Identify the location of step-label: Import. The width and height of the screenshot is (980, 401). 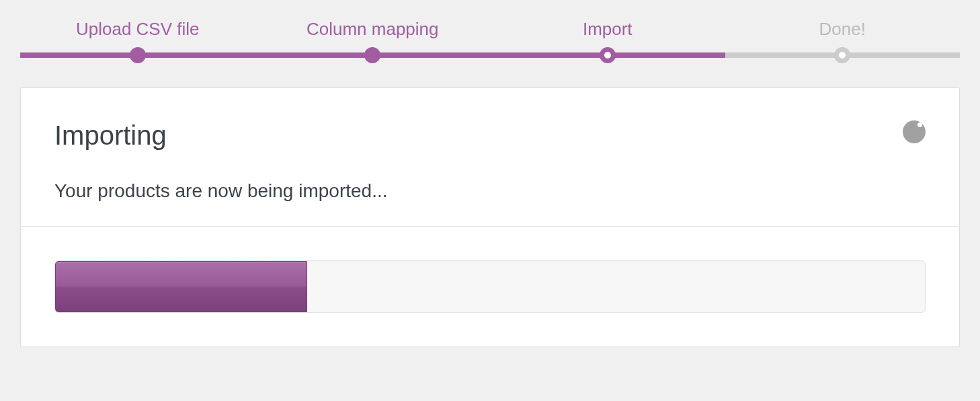
(608, 29).